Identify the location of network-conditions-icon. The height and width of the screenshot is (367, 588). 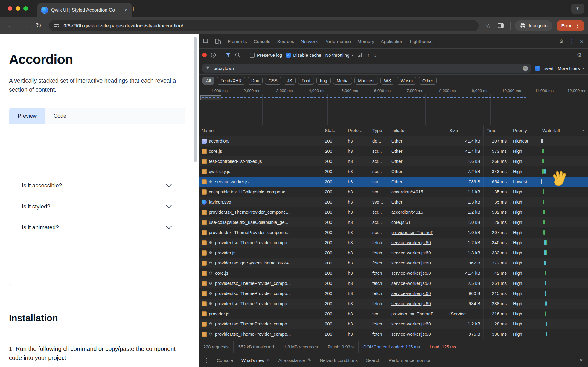
(360, 55).